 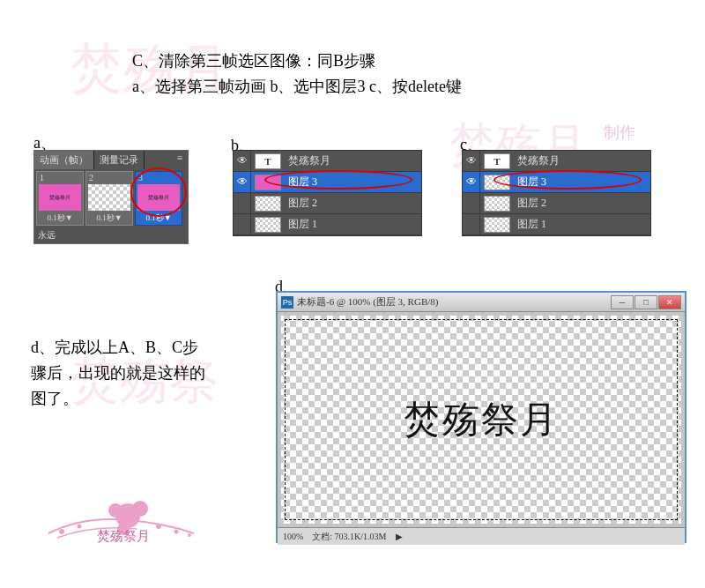 What do you see at coordinates (180, 160) in the screenshot?
I see `panel-menu-icon: ≡` at bounding box center [180, 160].